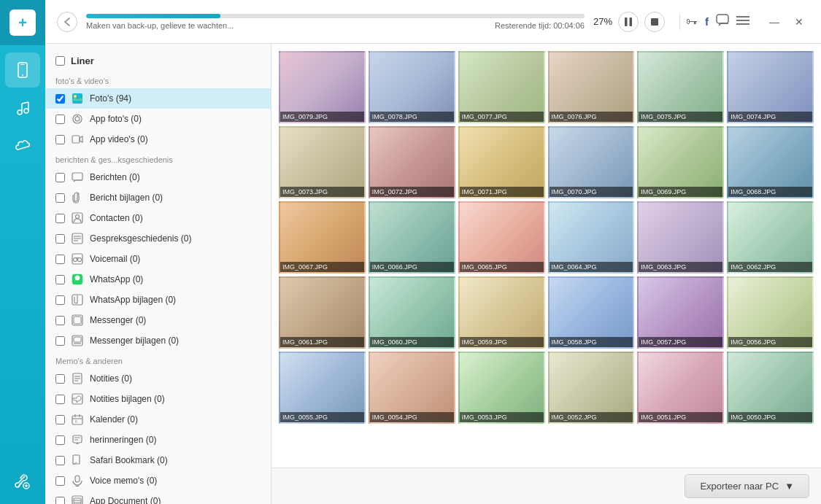 This screenshot has width=821, height=504. I want to click on tree-item-messenger-bijlagen: Messenger bijlagen (0), so click(158, 341).